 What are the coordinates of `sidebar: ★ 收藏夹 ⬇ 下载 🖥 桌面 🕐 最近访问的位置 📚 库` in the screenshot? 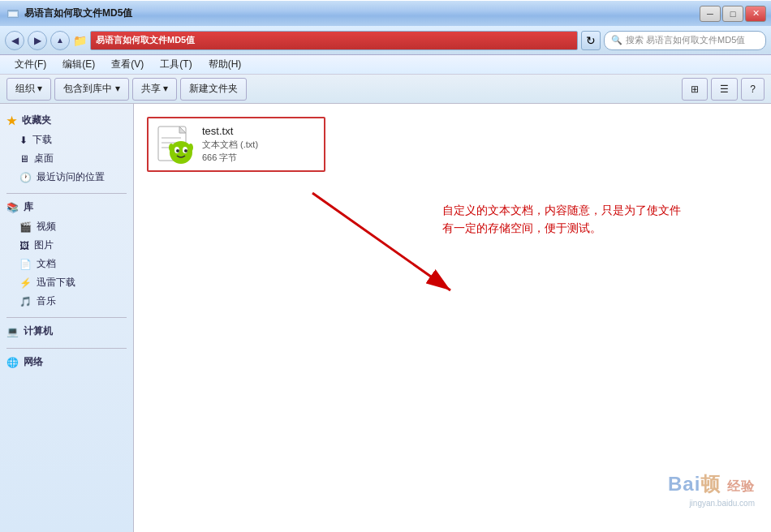 It's located at (67, 318).